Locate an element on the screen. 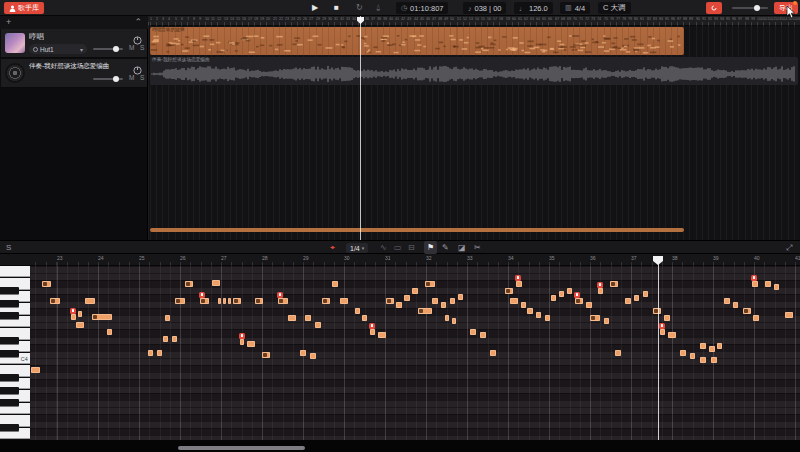  marquee-select-icon: ▭ is located at coordinates (398, 248).